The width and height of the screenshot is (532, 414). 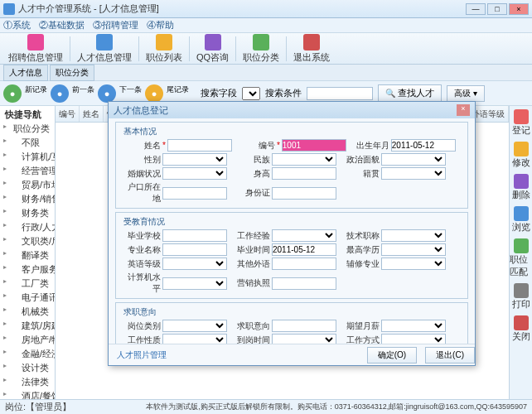 What do you see at coordinates (27, 199) in the screenshot?
I see `tree-item-4: 财务/销售/行政类` at bounding box center [27, 199].